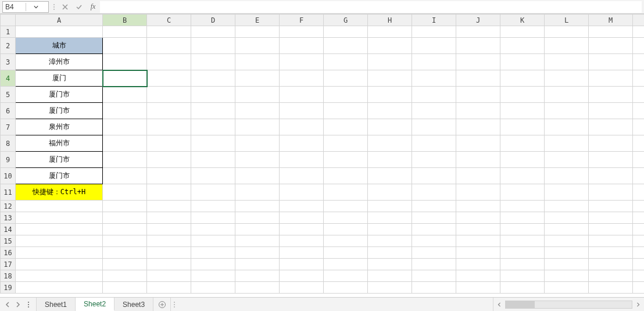  I want to click on column-header-I: I, so click(434, 20).